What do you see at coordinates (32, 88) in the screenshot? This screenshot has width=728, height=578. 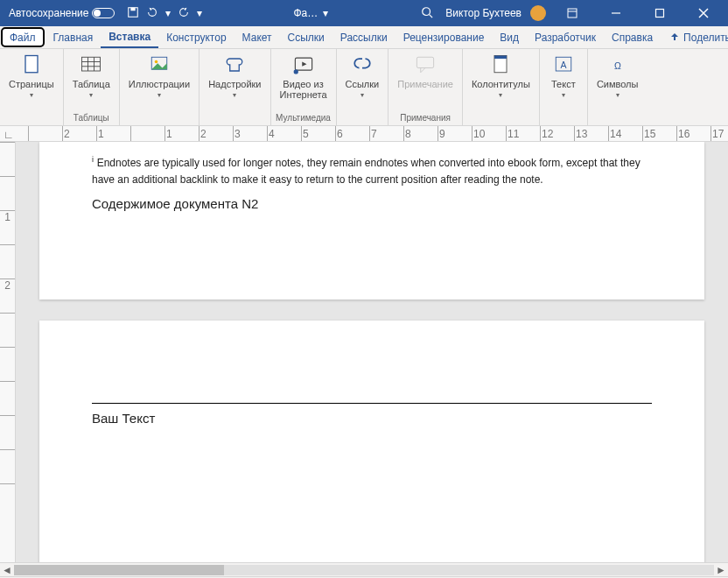 I see `ribbon-group-pages: Страницы▾` at bounding box center [32, 88].